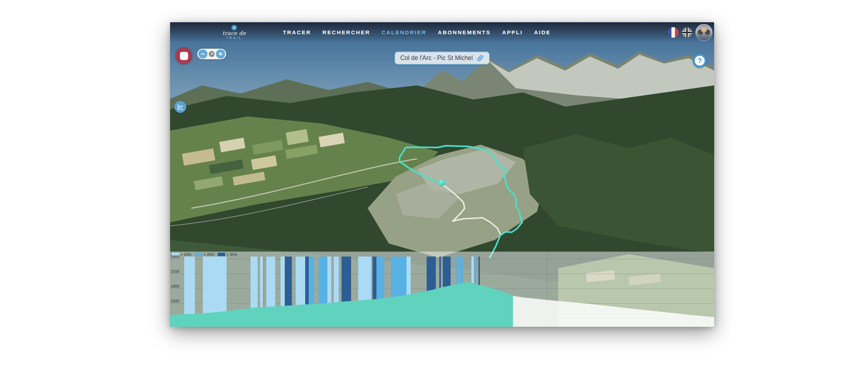 This screenshot has height=367, width=868. What do you see at coordinates (480, 58) in the screenshot?
I see `link-icon` at bounding box center [480, 58].